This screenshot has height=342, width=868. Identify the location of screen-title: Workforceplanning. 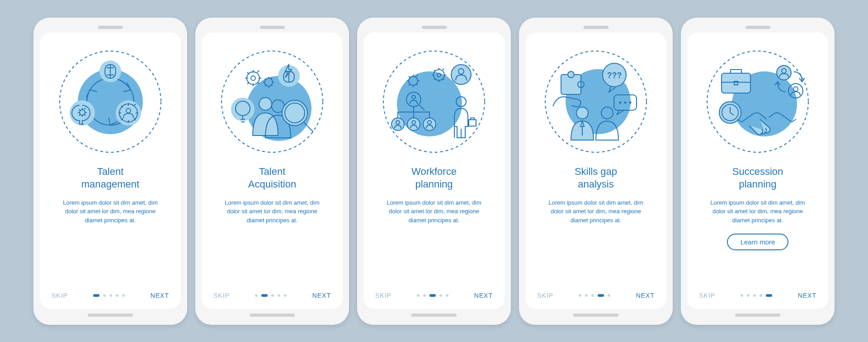
(434, 178).